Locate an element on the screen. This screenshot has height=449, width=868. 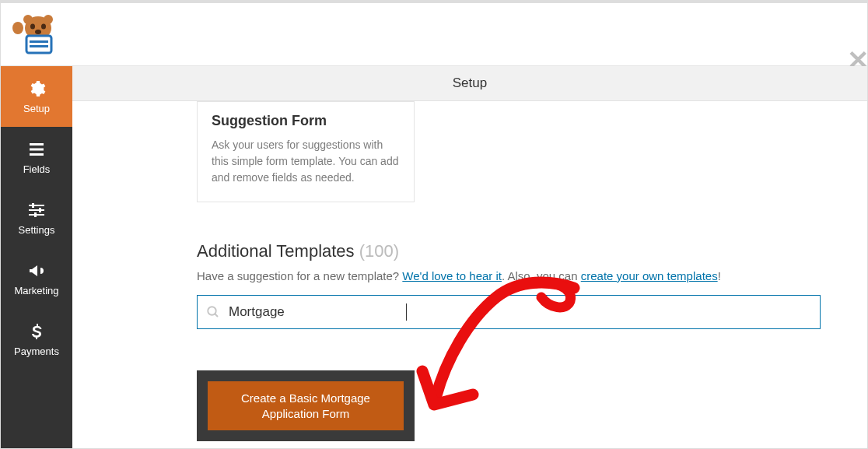
template-card-suggestion: Suggestion Form Ask your users for sugge… is located at coordinates (306, 152).